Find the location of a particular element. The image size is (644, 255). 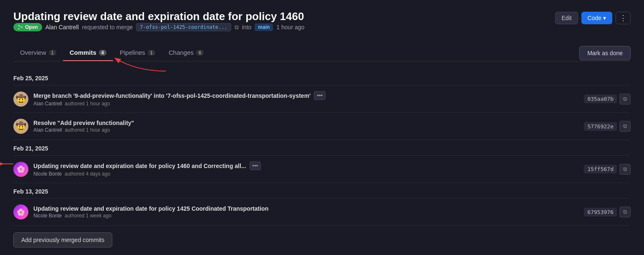

chevron-down-icon: ▾ is located at coordinates (604, 18).